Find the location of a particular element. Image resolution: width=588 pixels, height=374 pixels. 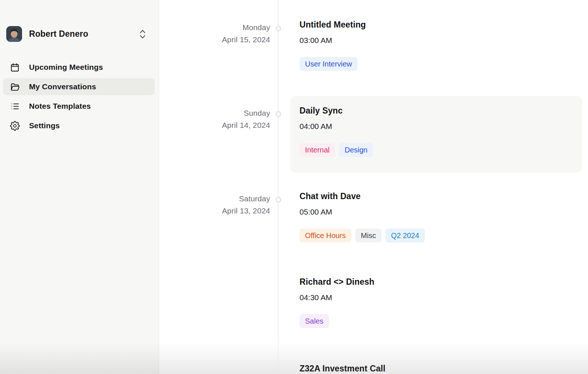

avatar is located at coordinates (14, 34).